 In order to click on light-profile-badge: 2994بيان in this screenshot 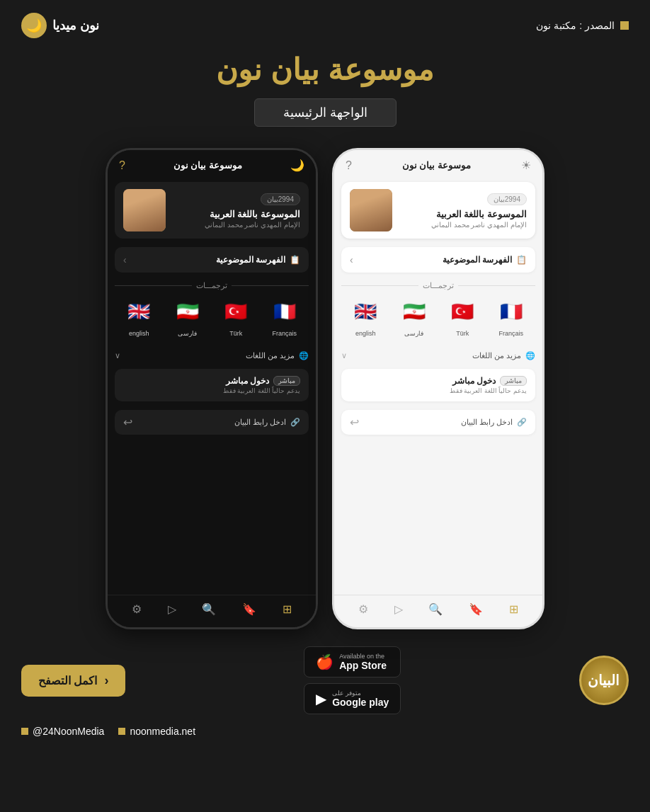, I will do `click(507, 200)`.